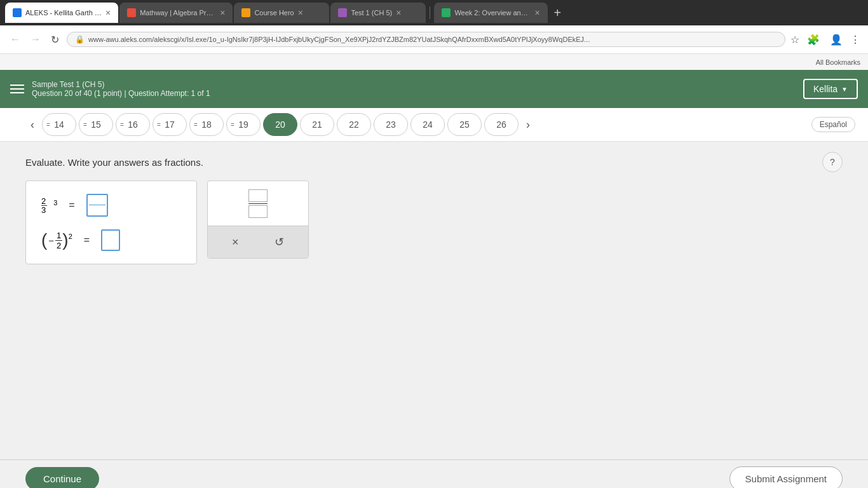 The height and width of the screenshot is (488, 868). I want to click on aleks-tab-icon, so click(17, 13).